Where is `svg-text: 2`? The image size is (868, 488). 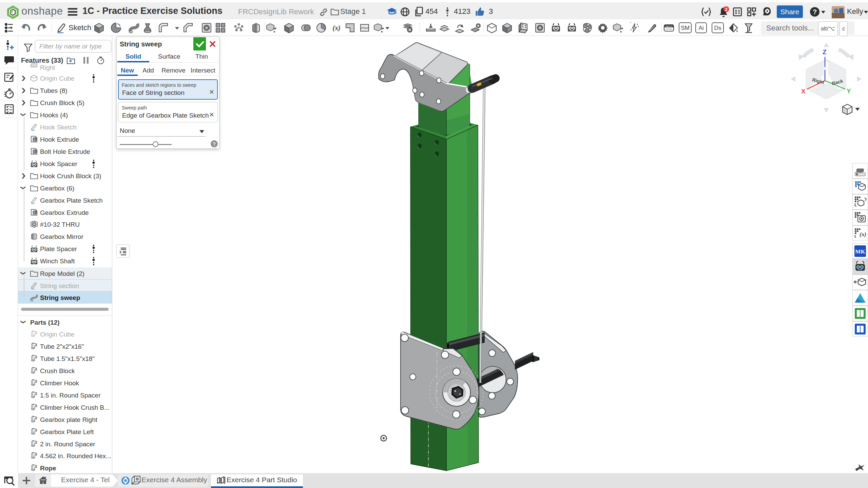 svg-text: 2 is located at coordinates (726, 9).